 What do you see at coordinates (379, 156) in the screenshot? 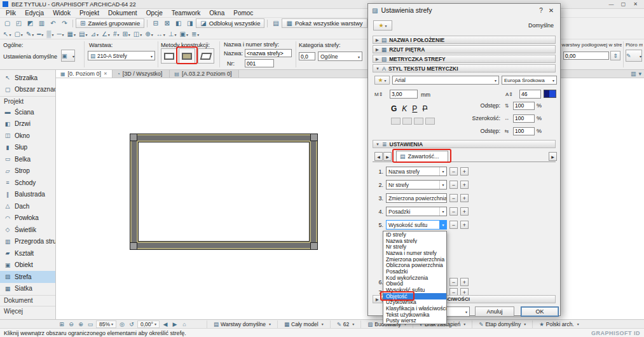
I see `tab-scroll-left-button: ◀` at bounding box center [379, 156].